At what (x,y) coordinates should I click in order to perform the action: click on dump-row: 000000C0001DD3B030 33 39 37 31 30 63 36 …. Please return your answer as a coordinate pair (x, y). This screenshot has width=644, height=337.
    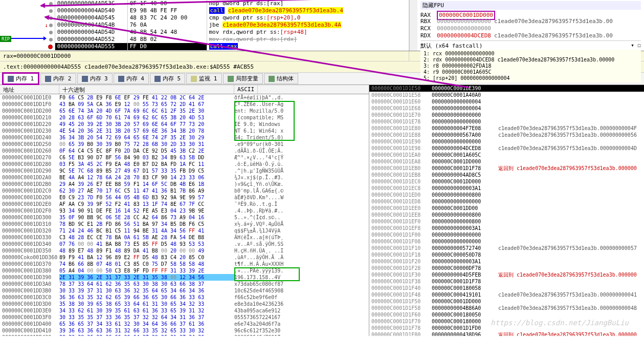
    Looking at the image, I should click on (184, 291).